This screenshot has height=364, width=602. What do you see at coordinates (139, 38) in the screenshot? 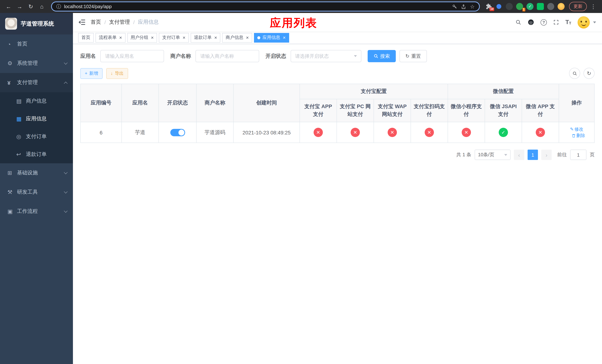
I see `tab-label: 用户分组` at bounding box center [139, 38].